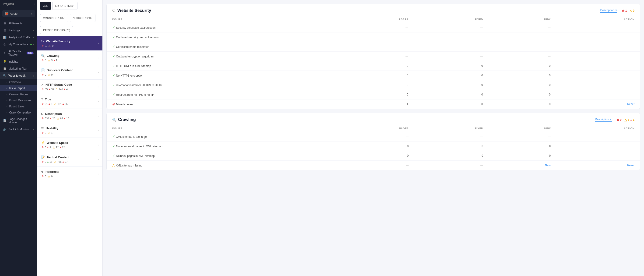 This screenshot has width=644, height=276. What do you see at coordinates (18, 121) in the screenshot?
I see `sidebar-item-page-changes: 📄 Page Changes Monitor` at bounding box center [18, 121].